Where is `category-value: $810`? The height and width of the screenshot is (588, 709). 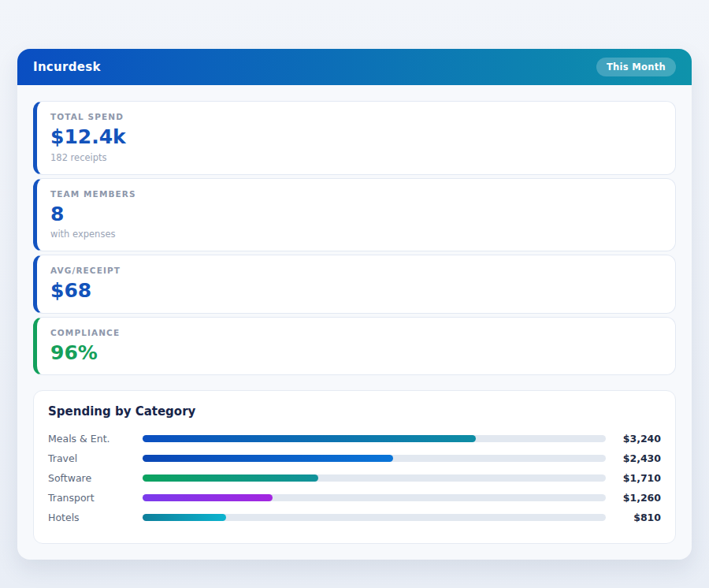 category-value: $810 is located at coordinates (637, 517).